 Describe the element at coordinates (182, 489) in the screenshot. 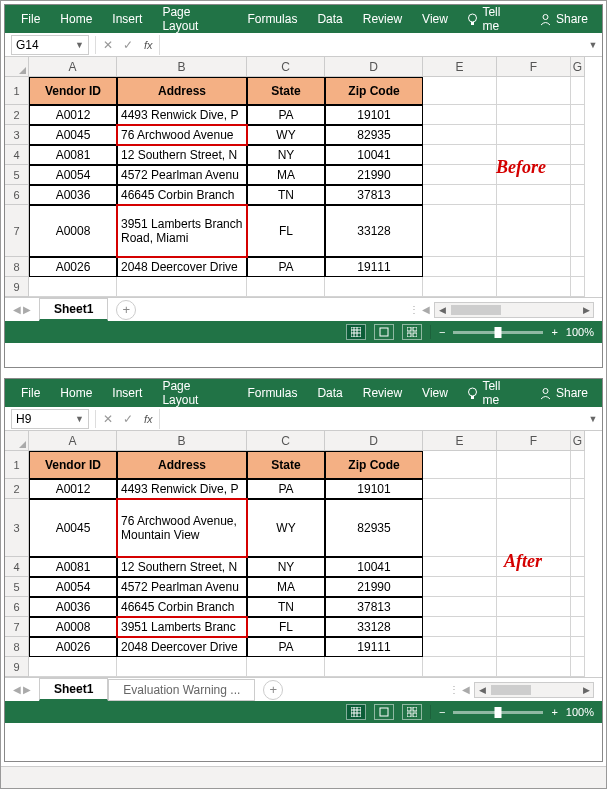

I see `cell: 4493 Renwick Dive, P` at that location.